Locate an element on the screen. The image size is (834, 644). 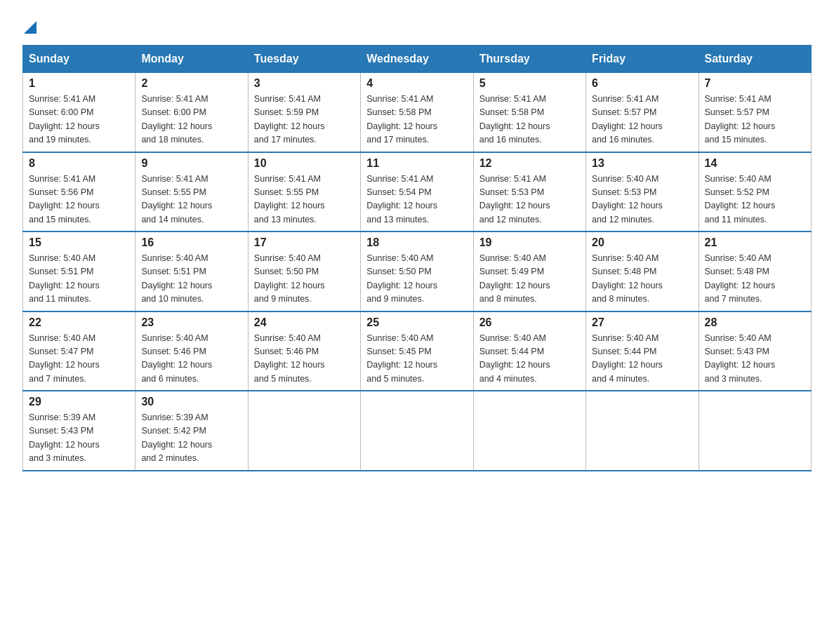
calendar-cell: 4Sunrise: 5:41 AMSunset: 5:58 PMDaylight… is located at coordinates (417, 112).